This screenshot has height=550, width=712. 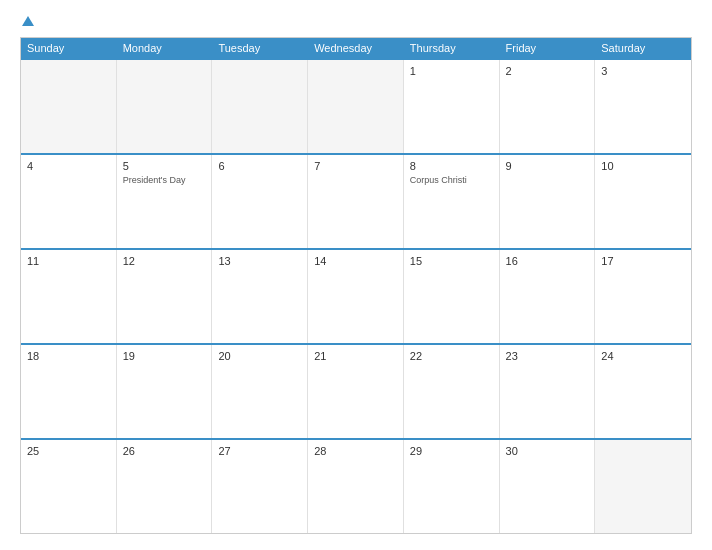 I want to click on day-cell: 24, so click(x=643, y=392).